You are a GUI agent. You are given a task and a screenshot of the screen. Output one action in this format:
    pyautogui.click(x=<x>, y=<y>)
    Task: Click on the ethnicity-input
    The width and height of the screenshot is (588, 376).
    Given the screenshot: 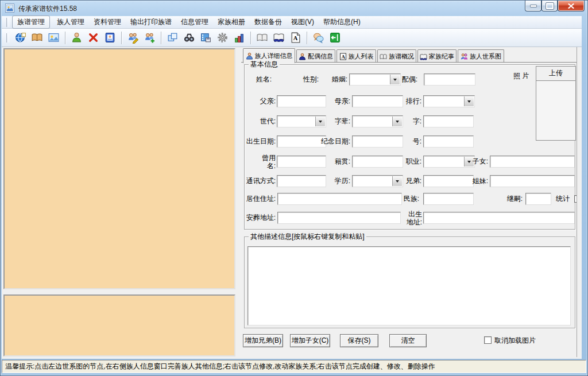 What is the action you would take?
    pyautogui.click(x=448, y=199)
    